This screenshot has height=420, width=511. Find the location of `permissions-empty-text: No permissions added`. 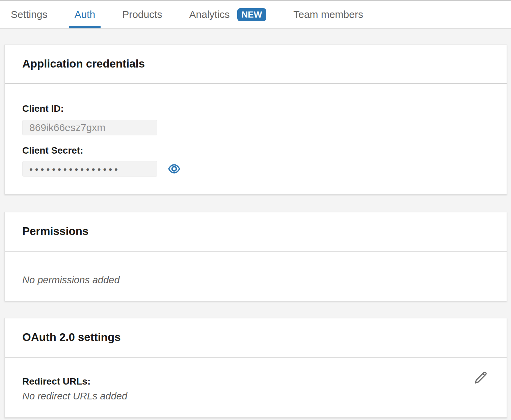

permissions-empty-text: No permissions added is located at coordinates (256, 280).